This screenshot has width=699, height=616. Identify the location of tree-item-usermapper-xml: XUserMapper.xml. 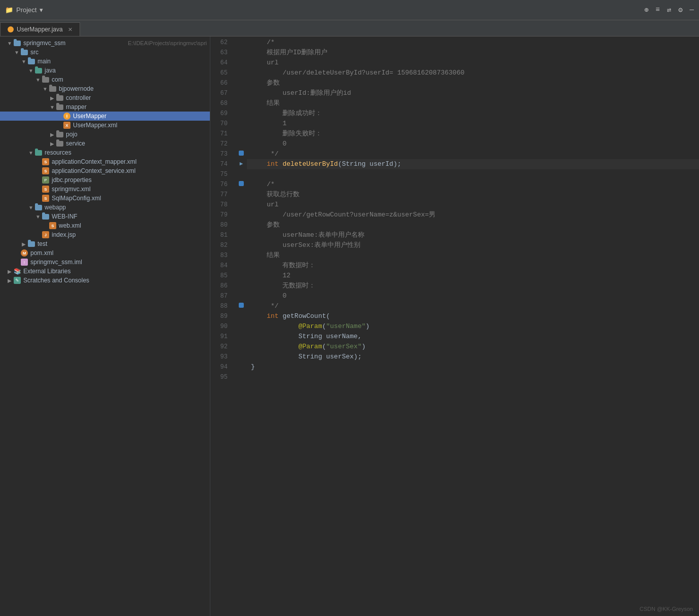
(105, 125).